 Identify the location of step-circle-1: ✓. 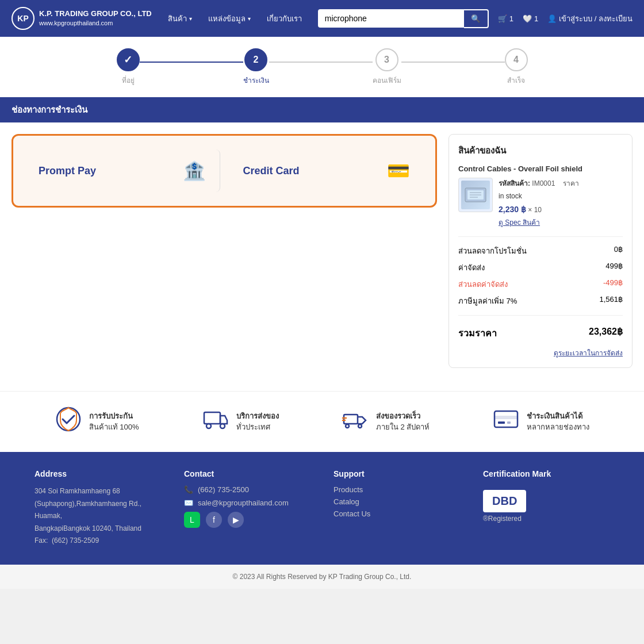
(128, 60).